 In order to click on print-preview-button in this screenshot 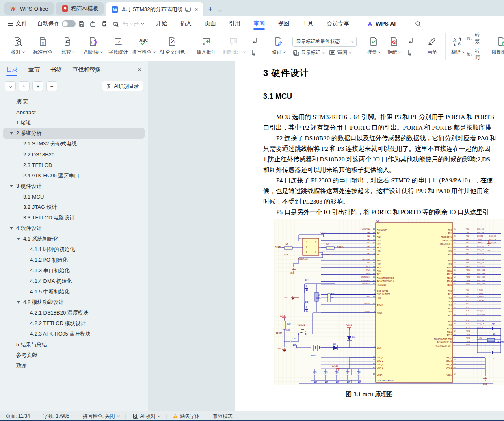, I will do `click(115, 24)`.